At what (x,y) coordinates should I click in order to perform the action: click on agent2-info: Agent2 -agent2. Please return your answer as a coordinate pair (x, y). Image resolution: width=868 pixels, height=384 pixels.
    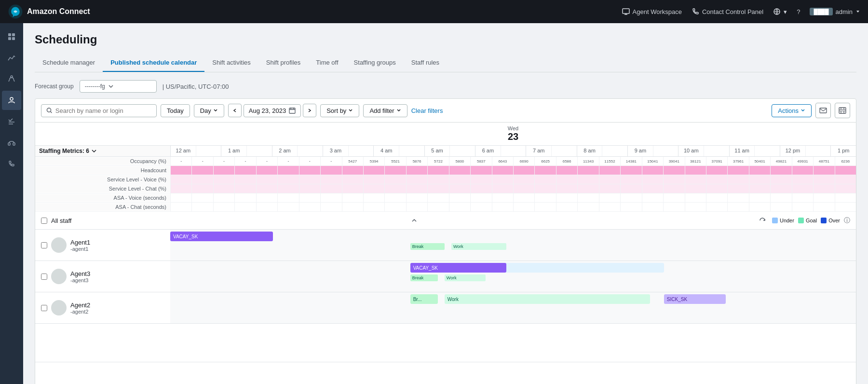
    Looking at the image, I should click on (103, 308).